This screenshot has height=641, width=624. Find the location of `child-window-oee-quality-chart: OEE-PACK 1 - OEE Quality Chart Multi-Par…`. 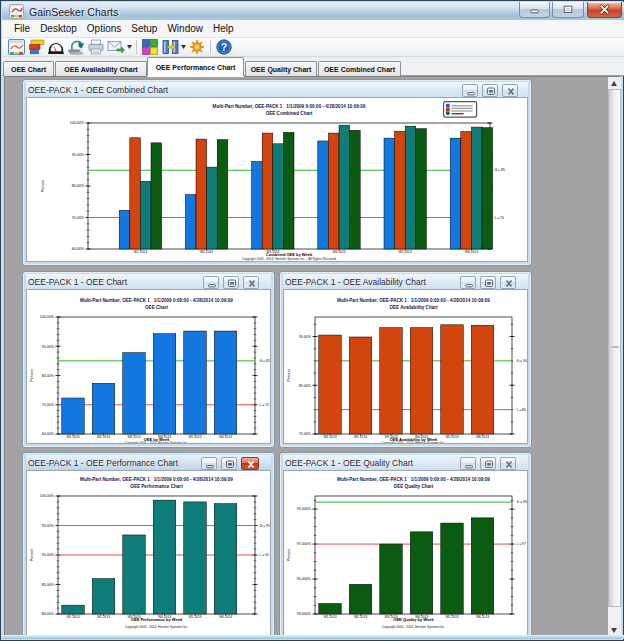

child-window-oee-quality-chart: OEE-PACK 1 - OEE Quality Chart Multi-Par… is located at coordinates (406, 544).